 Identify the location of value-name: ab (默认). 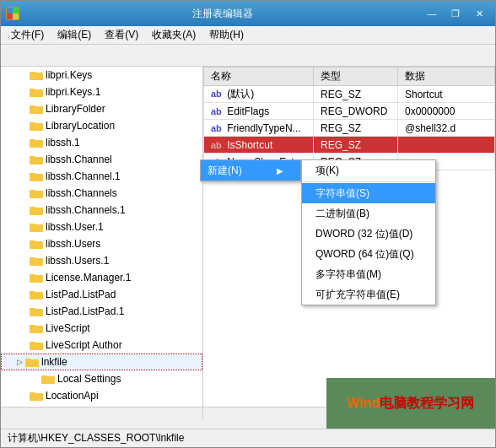
(259, 94).